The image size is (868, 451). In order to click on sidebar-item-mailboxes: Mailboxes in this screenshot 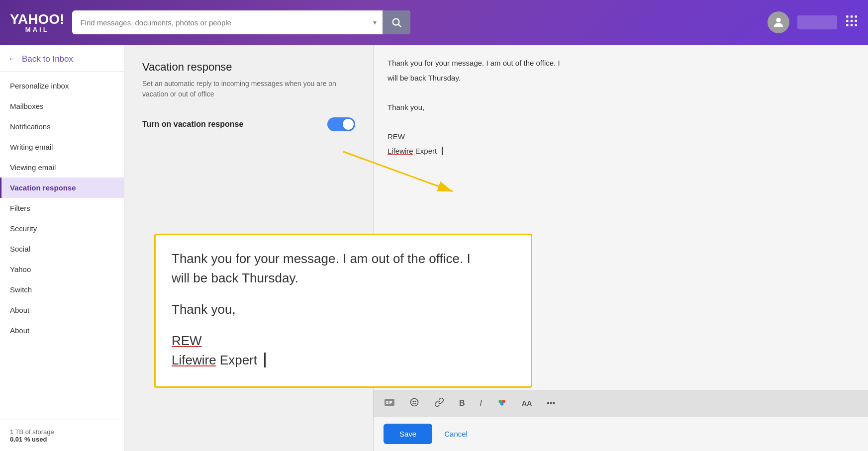, I will do `click(62, 106)`.